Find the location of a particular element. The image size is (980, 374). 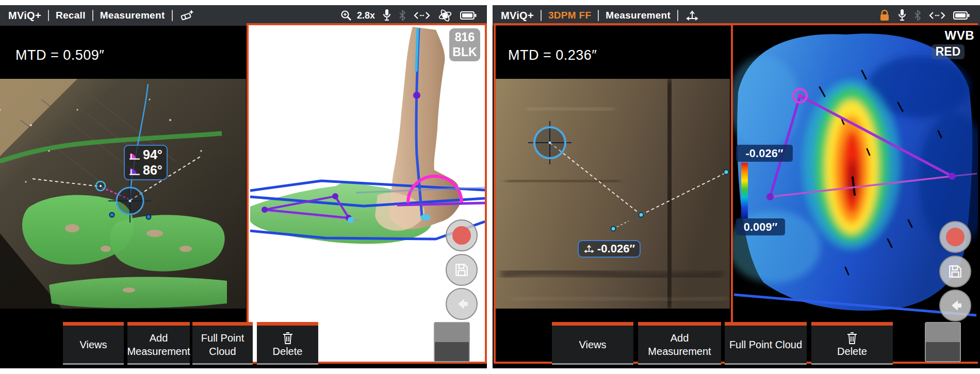

cyan-axis-highlight is located at coordinates (417, 50).